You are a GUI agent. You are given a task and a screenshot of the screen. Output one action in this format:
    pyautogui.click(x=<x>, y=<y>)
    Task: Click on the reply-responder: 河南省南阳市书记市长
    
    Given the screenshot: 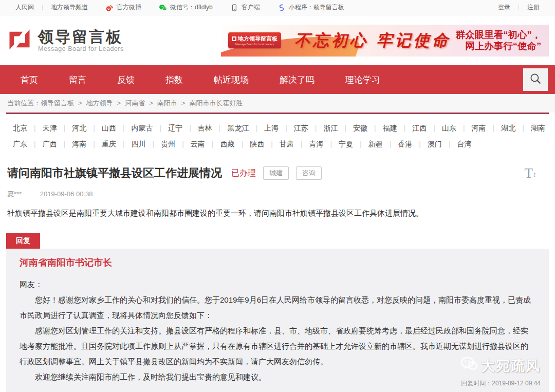 What is the action you would take?
    pyautogui.click(x=278, y=263)
    